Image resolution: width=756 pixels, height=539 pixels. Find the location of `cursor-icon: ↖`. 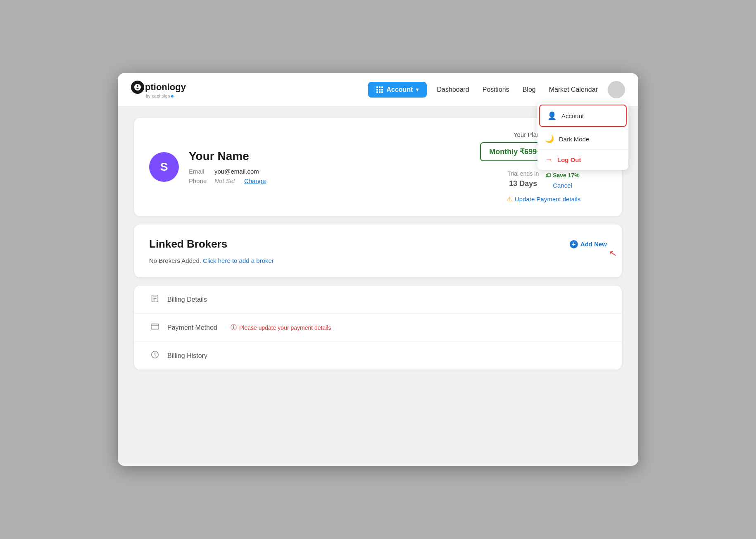

cursor-icon: ↖ is located at coordinates (613, 254).